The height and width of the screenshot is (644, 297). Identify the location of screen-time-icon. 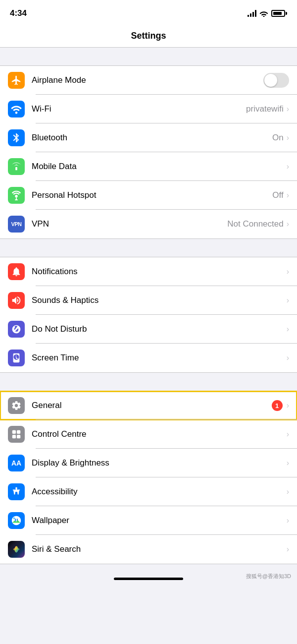
(16, 358).